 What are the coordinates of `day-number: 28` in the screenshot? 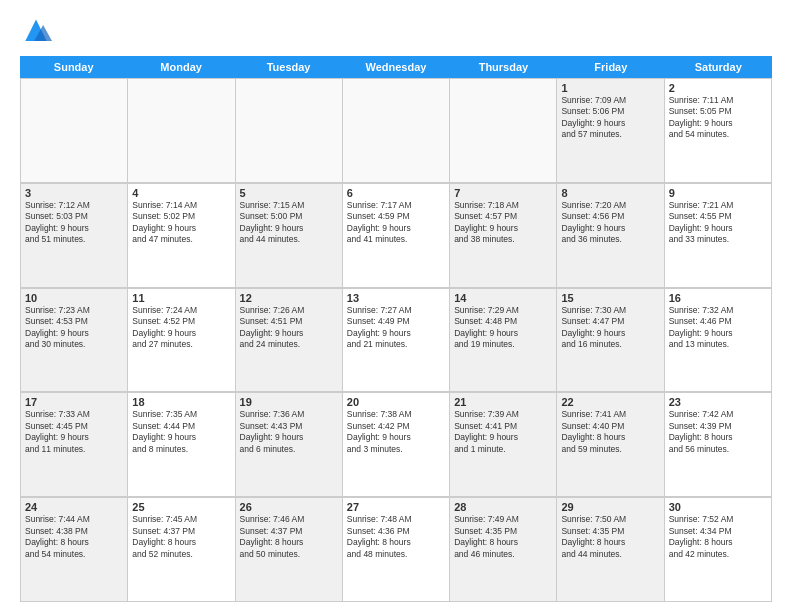 It's located at (503, 507).